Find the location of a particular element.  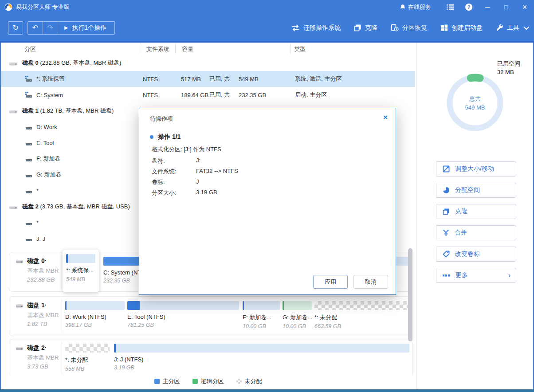

dialog-title: 待操作项 is located at coordinates (161, 119).